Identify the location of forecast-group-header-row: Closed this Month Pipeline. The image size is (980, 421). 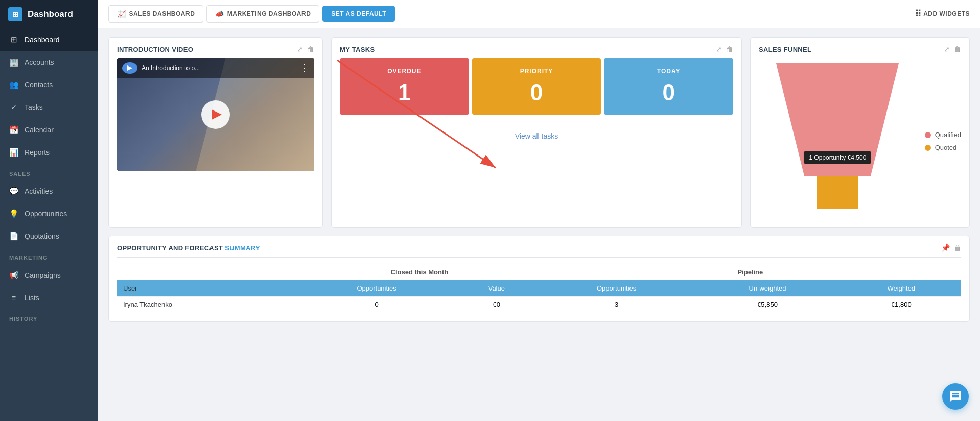
(539, 272).